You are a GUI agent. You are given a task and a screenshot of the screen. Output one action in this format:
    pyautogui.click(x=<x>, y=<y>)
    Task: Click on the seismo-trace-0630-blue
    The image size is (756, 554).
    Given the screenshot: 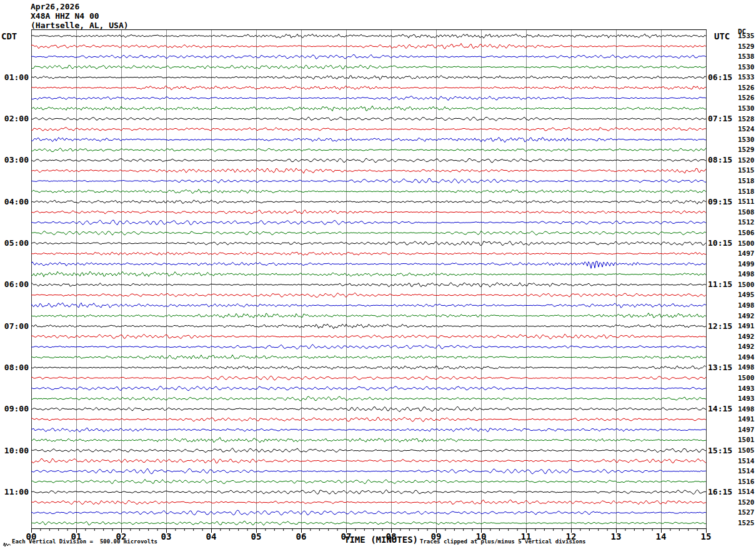 What is the action you would take?
    pyautogui.click(x=369, y=305)
    